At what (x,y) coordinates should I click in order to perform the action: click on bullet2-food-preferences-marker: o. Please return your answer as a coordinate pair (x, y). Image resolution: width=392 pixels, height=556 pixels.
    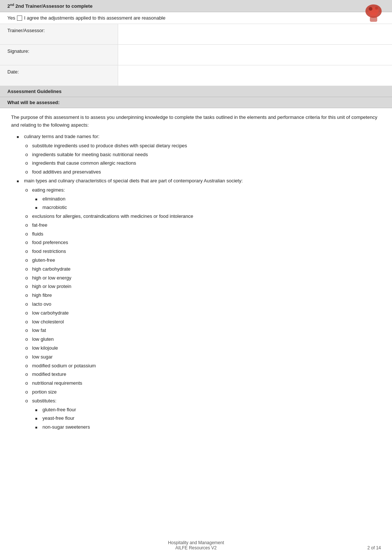
    Looking at the image, I should click on (27, 243).